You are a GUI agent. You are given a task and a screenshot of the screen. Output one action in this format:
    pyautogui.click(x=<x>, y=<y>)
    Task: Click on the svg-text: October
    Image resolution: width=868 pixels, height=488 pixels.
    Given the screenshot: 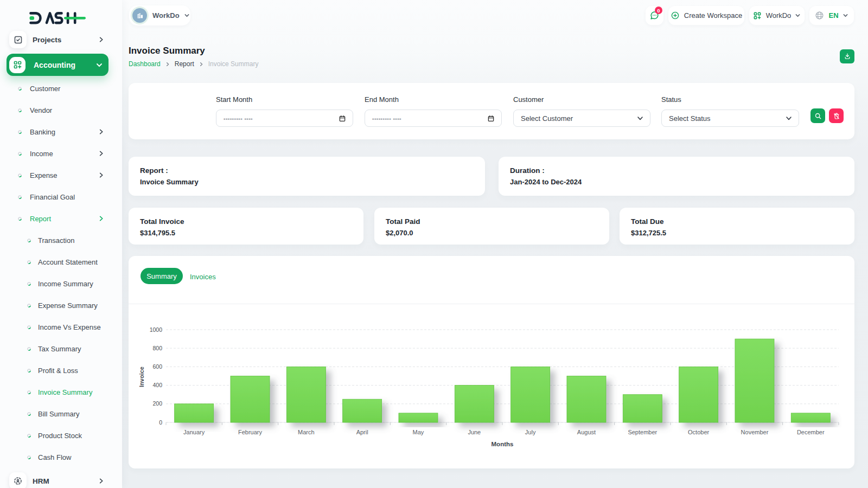 What is the action you would take?
    pyautogui.click(x=699, y=432)
    